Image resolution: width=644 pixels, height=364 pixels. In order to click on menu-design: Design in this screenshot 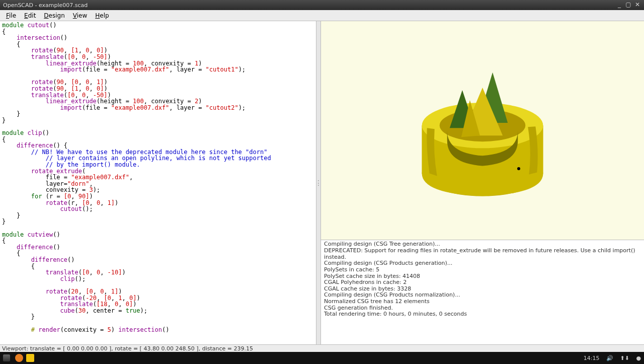, I will do `click(54, 16)`.